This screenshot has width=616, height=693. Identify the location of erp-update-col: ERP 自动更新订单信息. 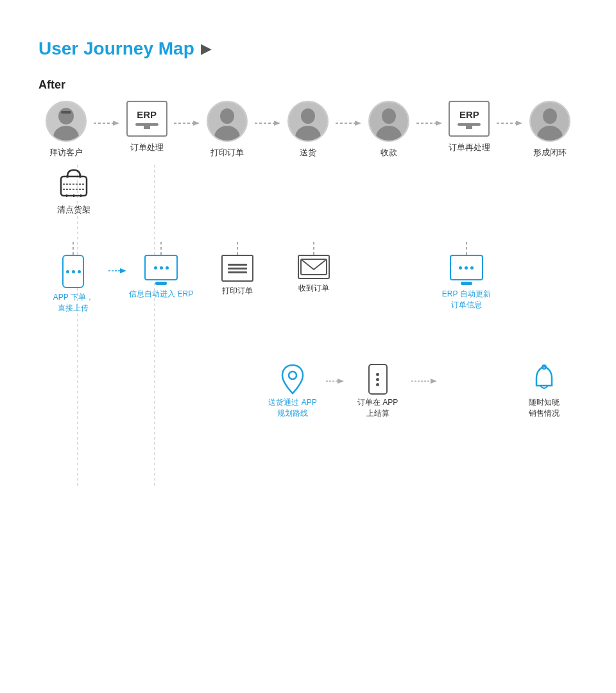
(466, 276).